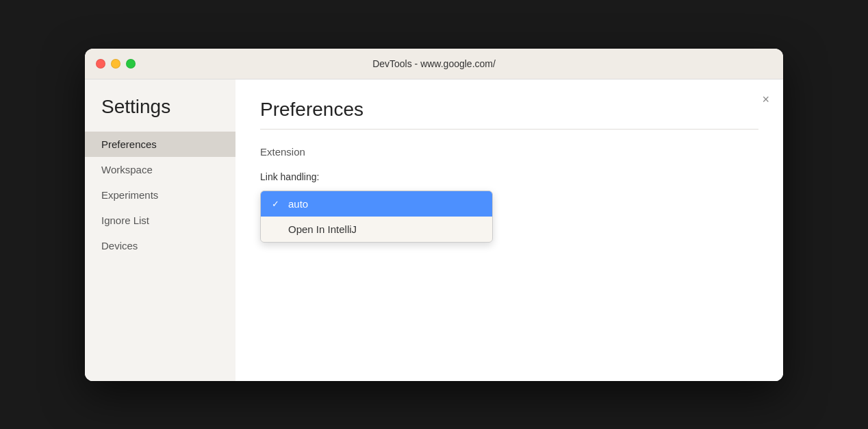  What do you see at coordinates (298, 204) in the screenshot?
I see `option-auto-label: auto` at bounding box center [298, 204].